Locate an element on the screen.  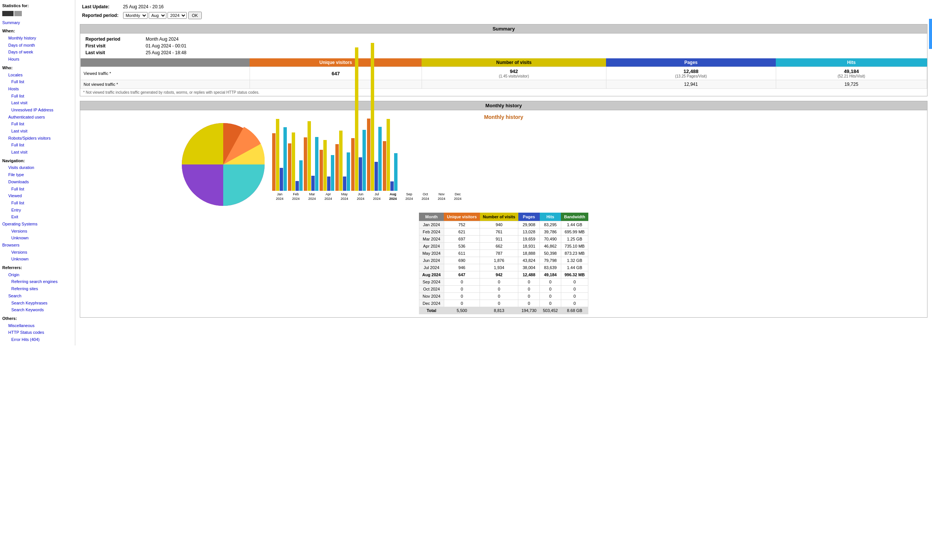
sidebar-browsers: Browsers is located at coordinates (38, 245).